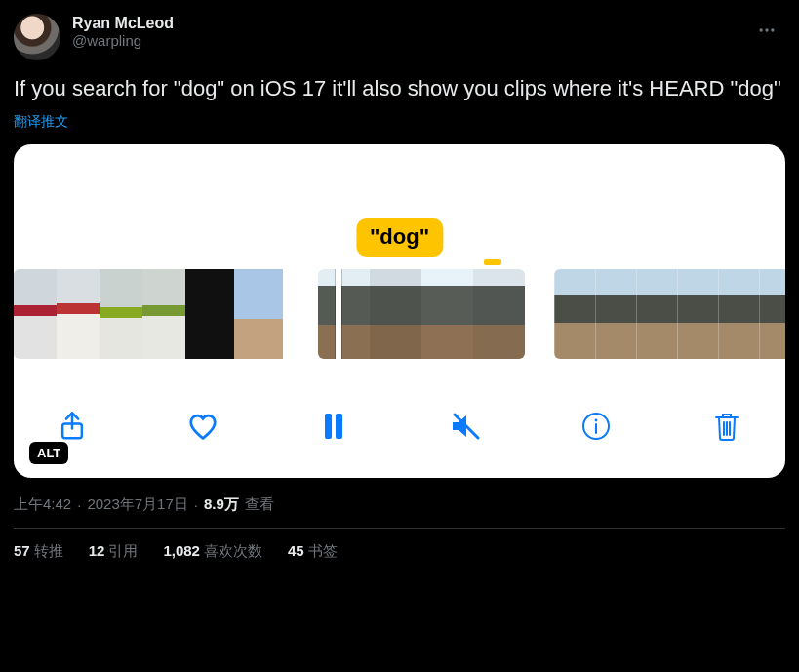  I want to click on quotes-count: 12, so click(98, 550).